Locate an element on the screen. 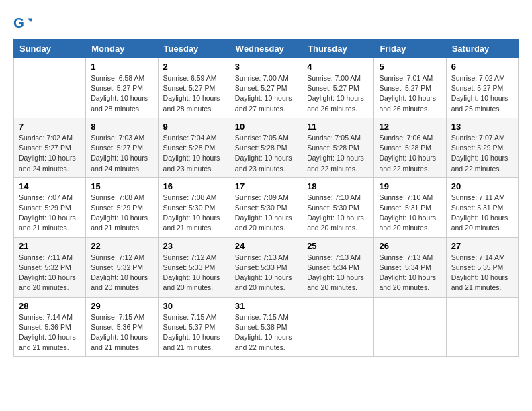 This screenshot has width=532, height=411. day-info: Sunrise: 7:15 AM Sunset: 5:36 PM Dayligh… is located at coordinates (122, 333).